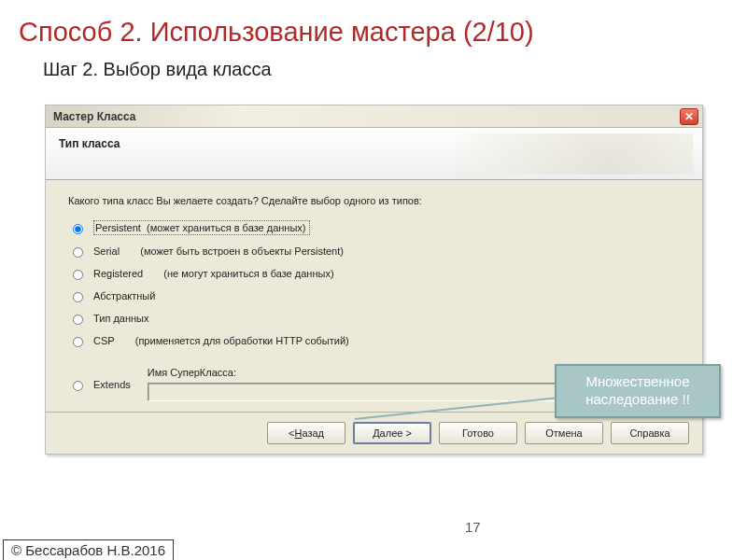 The width and height of the screenshot is (747, 560). Describe the element at coordinates (242, 251) in the screenshot. I see `option-desc: (может быть встроен в объекты Persistent…` at that location.